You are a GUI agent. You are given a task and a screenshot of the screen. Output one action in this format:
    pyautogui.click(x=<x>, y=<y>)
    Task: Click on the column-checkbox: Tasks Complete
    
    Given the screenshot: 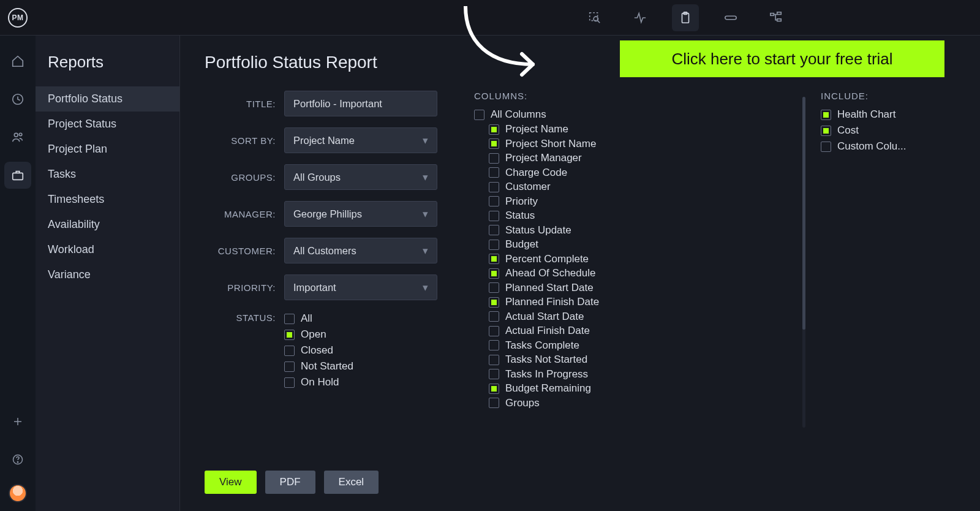 What is the action you would take?
    pyautogui.click(x=639, y=346)
    